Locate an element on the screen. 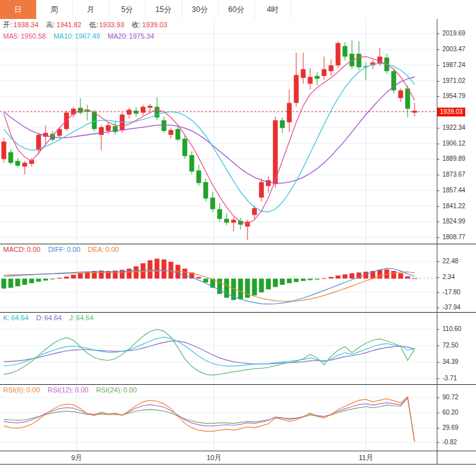 This screenshot has width=476, height=469. info-label: MA10: is located at coordinates (63, 36).